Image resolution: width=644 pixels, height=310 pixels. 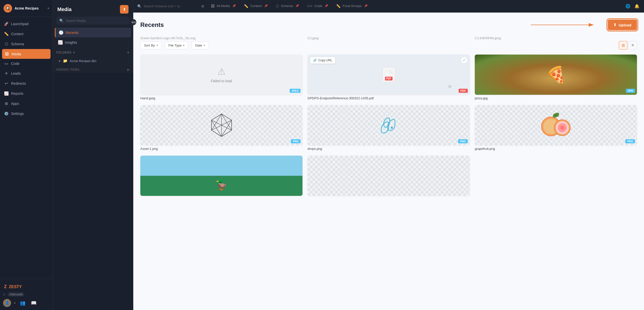 I want to click on leads-icon: ✳, so click(x=6, y=73).